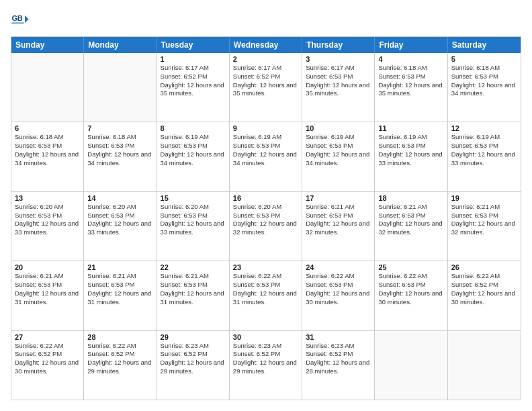 The image size is (532, 411). Describe the element at coordinates (120, 198) in the screenshot. I see `day-number: 14` at that location.